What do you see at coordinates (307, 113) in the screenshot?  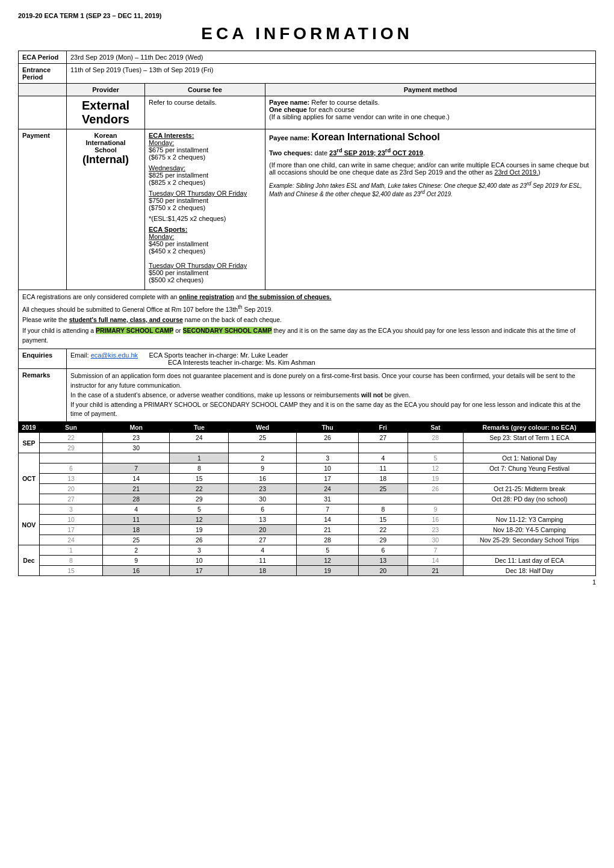 I see `external-vendor-row: External Vendors Refer to course details…` at bounding box center [307, 113].